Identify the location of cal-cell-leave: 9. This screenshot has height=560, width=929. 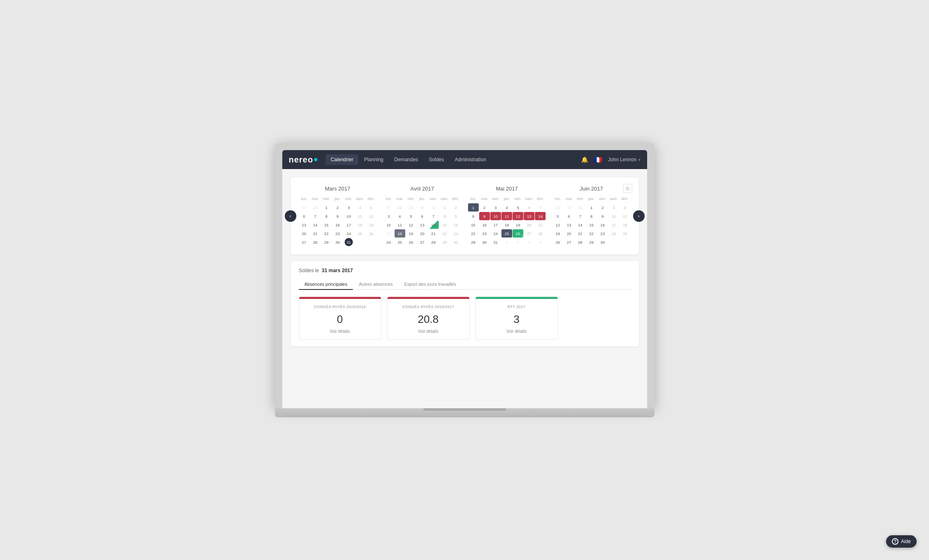
(485, 216).